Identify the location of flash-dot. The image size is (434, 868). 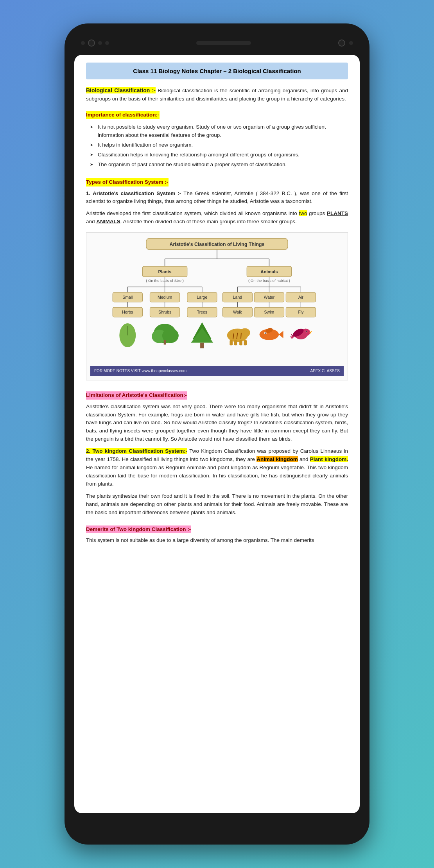
(351, 43).